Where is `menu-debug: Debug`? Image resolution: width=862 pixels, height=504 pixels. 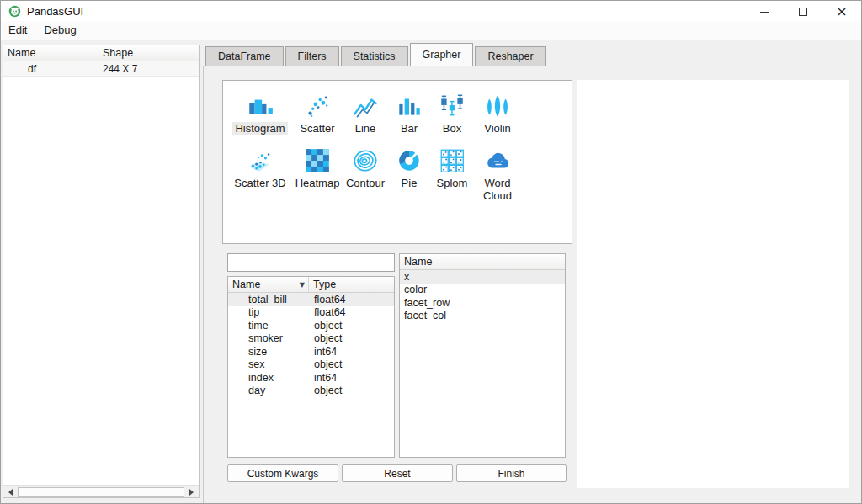 menu-debug: Debug is located at coordinates (63, 30).